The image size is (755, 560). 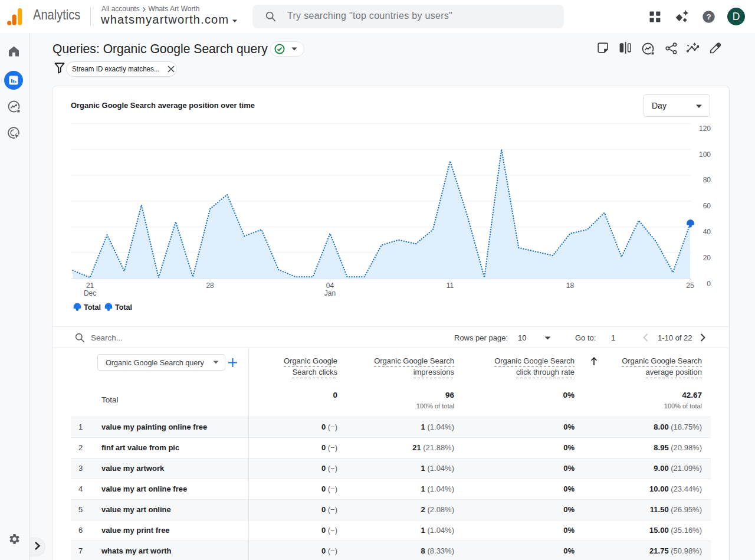 What do you see at coordinates (570, 286) in the screenshot?
I see `svg-text: 18` at bounding box center [570, 286].